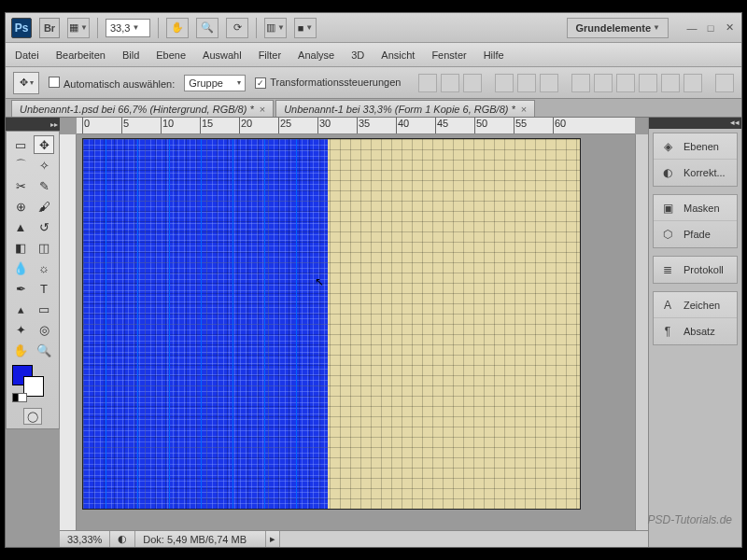 Image resolution: width=747 pixels, height=560 pixels. I want to click on move-tool-icon: ✥, so click(44, 145).